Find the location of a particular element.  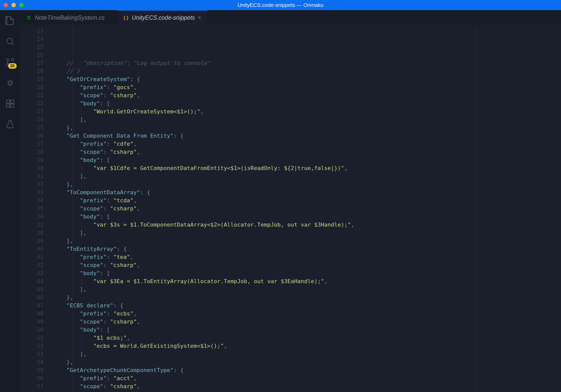

line-number: 32 is located at coordinates (32, 184).